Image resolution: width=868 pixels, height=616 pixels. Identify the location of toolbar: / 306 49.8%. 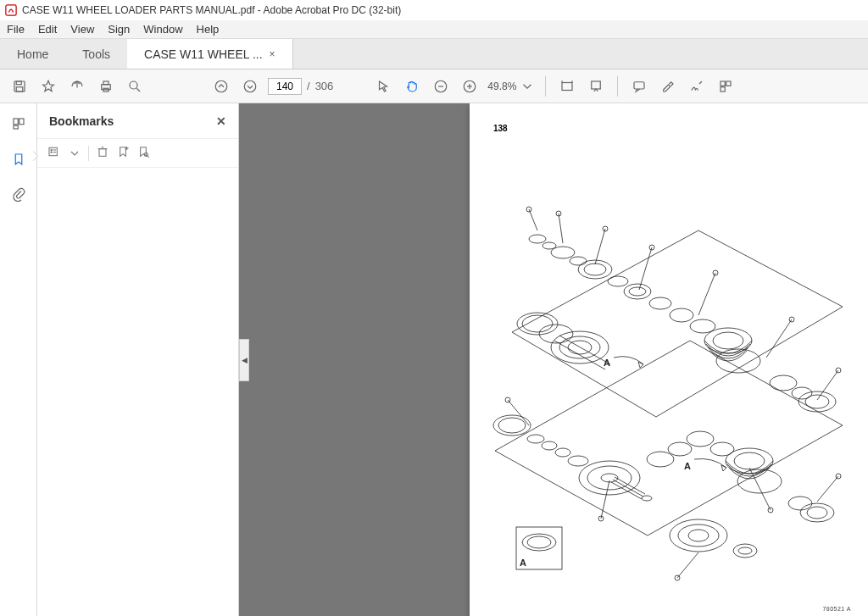
(434, 86).